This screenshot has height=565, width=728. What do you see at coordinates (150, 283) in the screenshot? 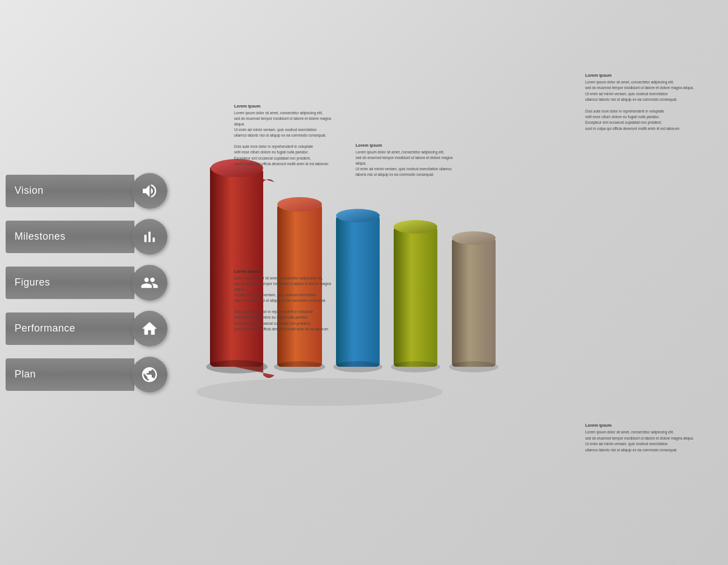
I see `figures-icon-circle` at bounding box center [150, 283].